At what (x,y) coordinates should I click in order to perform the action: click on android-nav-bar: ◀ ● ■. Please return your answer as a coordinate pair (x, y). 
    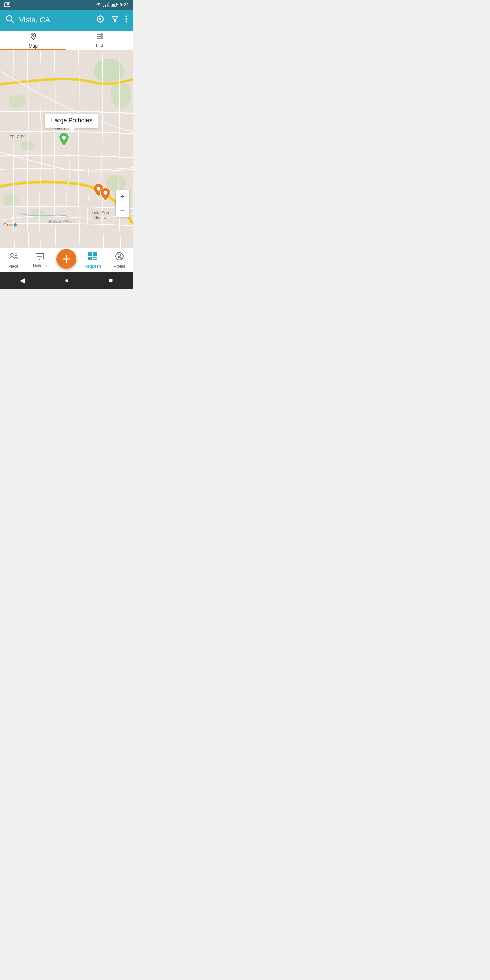
    Looking at the image, I should click on (66, 280).